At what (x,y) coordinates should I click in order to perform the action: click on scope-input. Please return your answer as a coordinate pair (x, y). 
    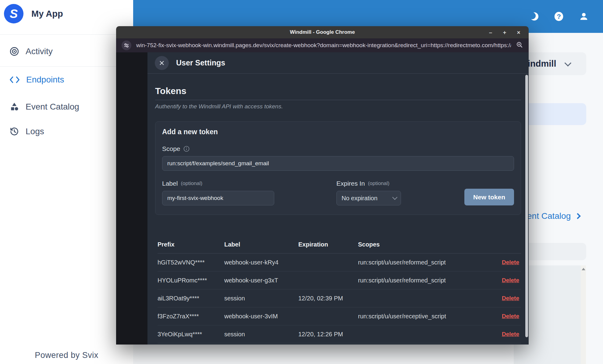
    Looking at the image, I should click on (338, 163).